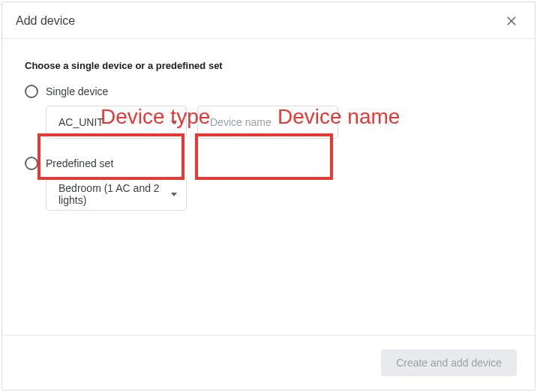 The image size is (537, 392). What do you see at coordinates (32, 163) in the screenshot?
I see `predefined-set-radio` at bounding box center [32, 163].